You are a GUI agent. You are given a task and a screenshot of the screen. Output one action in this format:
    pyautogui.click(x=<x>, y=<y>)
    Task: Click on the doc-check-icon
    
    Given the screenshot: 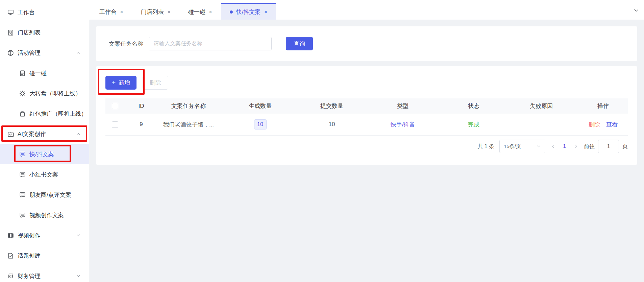 What is the action you would take?
    pyautogui.click(x=11, y=256)
    